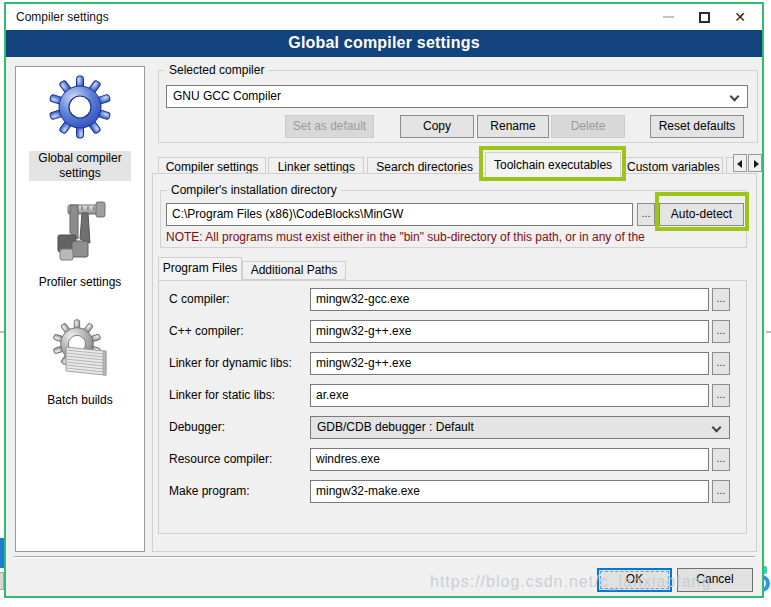 The height and width of the screenshot is (607, 771). Describe the element at coordinates (457, 96) in the screenshot. I see `compiler-select: GNU GCC Compiler` at that location.